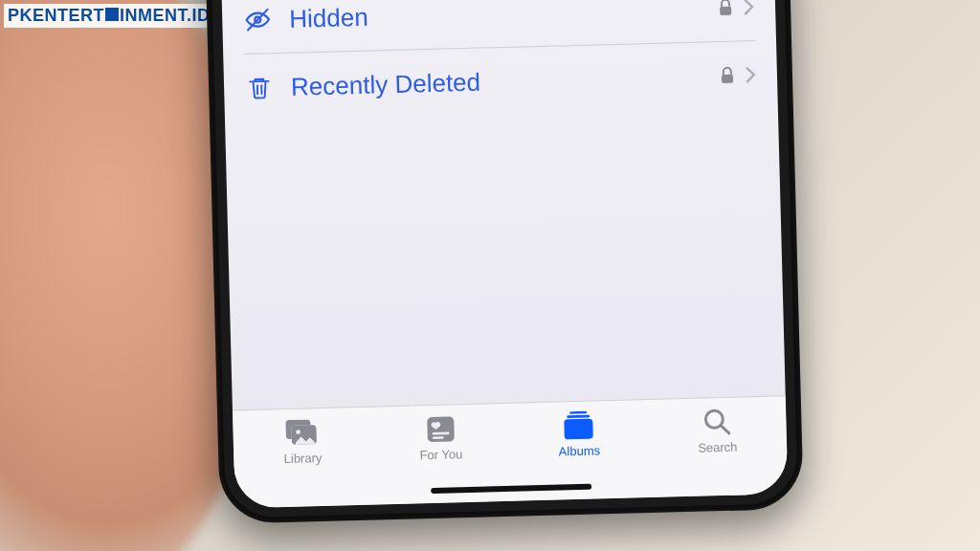  Describe the element at coordinates (440, 429) in the screenshot. I see `foryou-icon` at that location.